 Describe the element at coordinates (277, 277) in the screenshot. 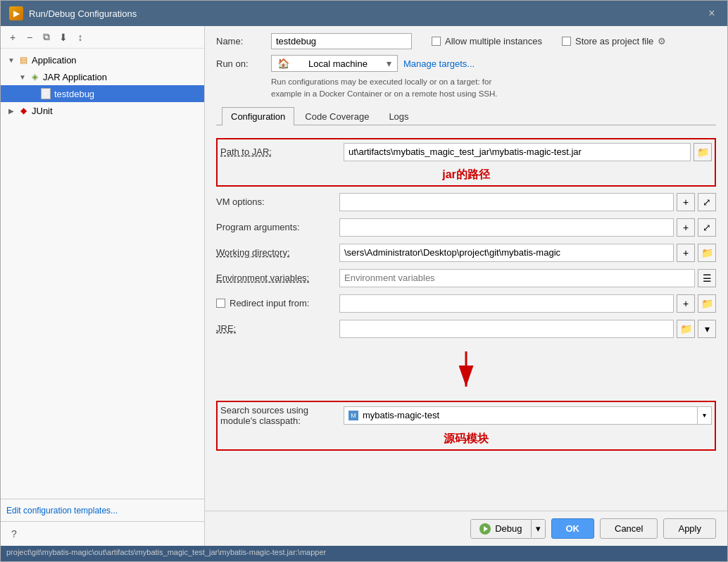

I see `env-vars-label: Environment variables:` at that location.